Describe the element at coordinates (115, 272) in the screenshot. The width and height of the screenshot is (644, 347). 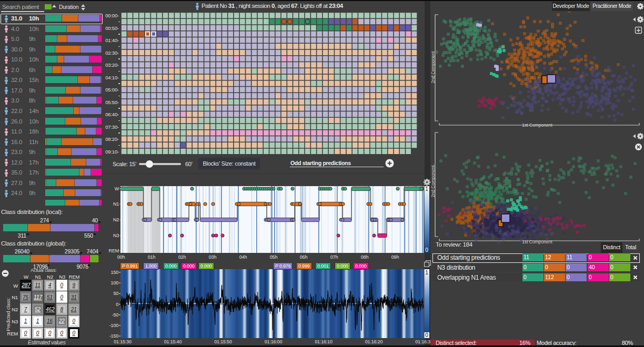
I see `svg-text: 150` at that location.